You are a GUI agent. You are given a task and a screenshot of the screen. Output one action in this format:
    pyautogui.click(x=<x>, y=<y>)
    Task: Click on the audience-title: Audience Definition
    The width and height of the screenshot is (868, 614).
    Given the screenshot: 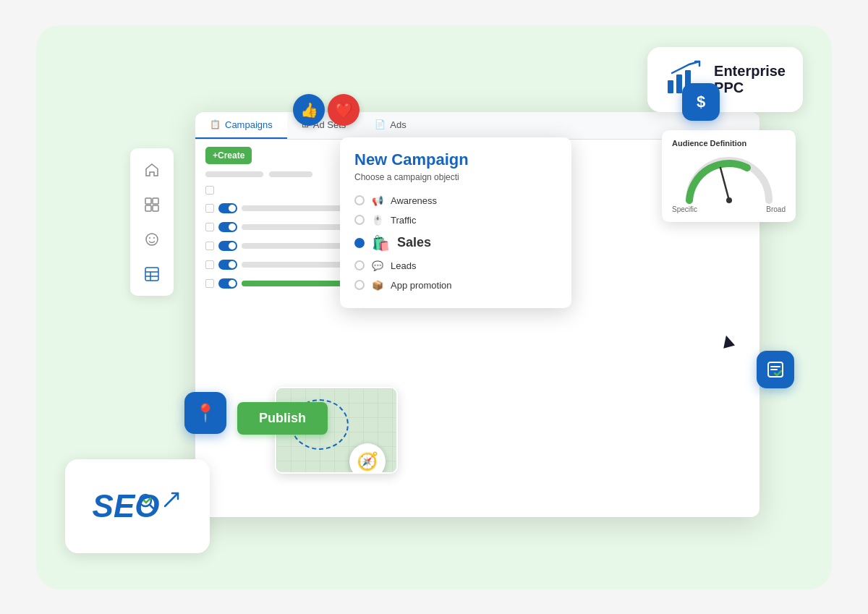 What is the action you would take?
    pyautogui.click(x=729, y=143)
    